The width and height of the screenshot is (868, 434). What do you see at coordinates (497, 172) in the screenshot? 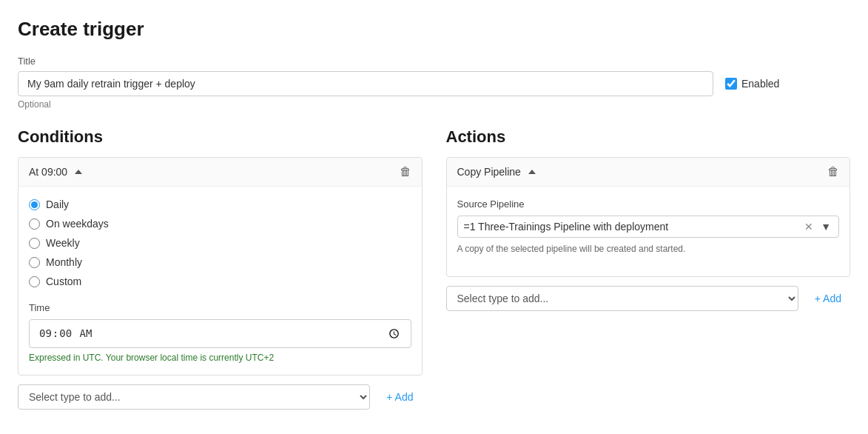
I see `actions-card-title: Copy Pipeline` at bounding box center [497, 172].